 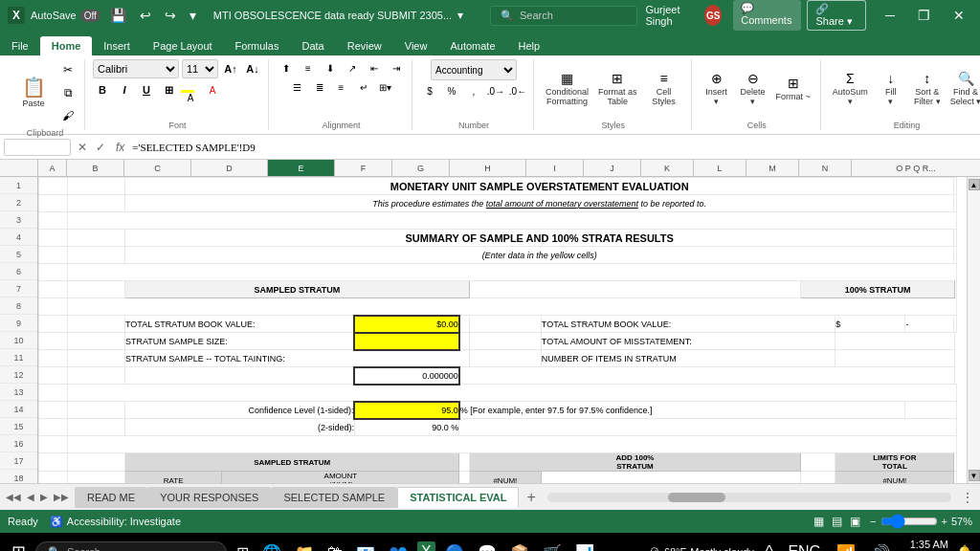 I want to click on wrap-text-btn: ↵, so click(x=364, y=87).